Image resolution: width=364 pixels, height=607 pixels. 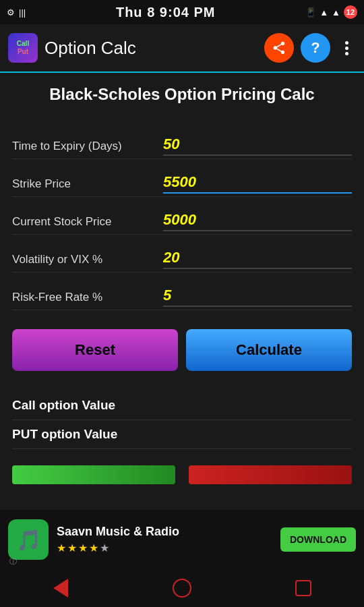 I want to click on field-row-expiry: Time to Expiry (Days), so click(x=182, y=140).